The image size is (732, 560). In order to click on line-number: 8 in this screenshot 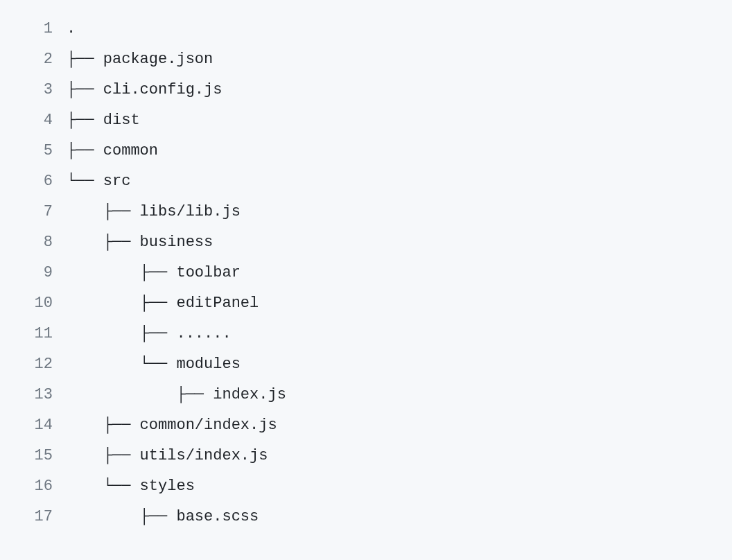, I will do `click(33, 243)`.